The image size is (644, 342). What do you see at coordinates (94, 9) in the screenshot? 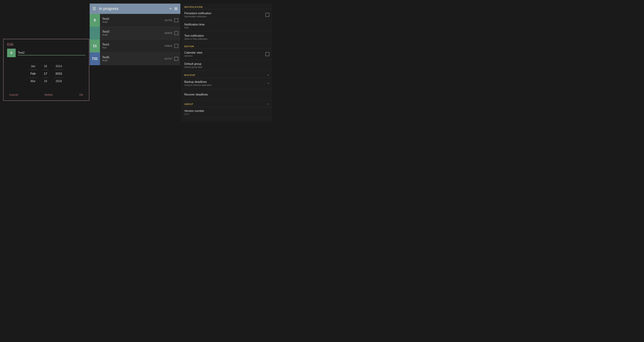
I see `hamburger-icon: ☰` at bounding box center [94, 9].